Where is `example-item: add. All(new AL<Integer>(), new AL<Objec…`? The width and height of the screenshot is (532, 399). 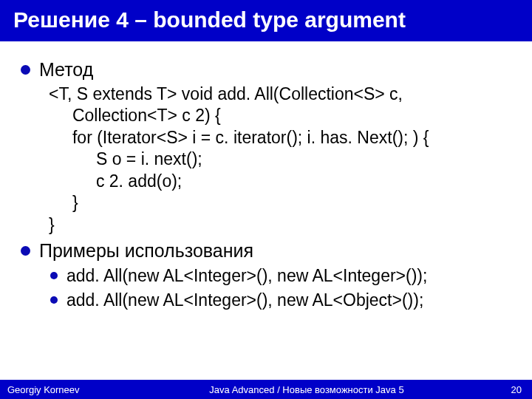 example-item: add. All(new AL<Integer>(), new AL<Objec… is located at coordinates (281, 300).